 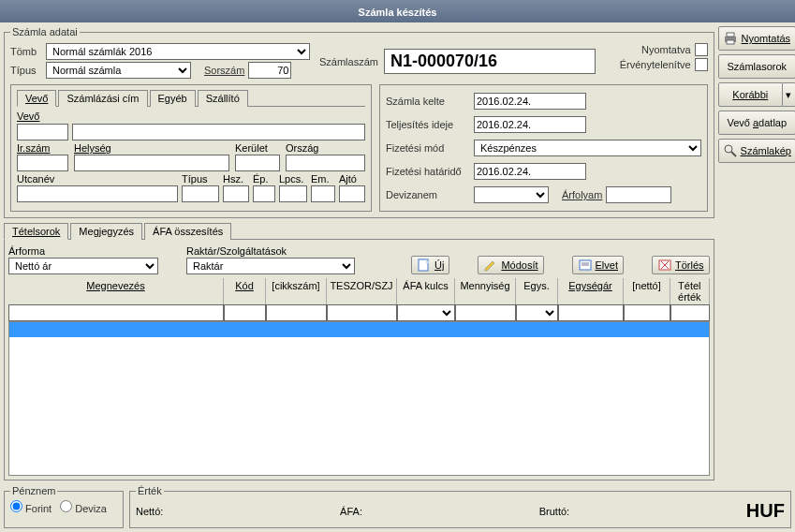 I want to click on tab-tetelsorok: Tételsorok, so click(x=36, y=231).